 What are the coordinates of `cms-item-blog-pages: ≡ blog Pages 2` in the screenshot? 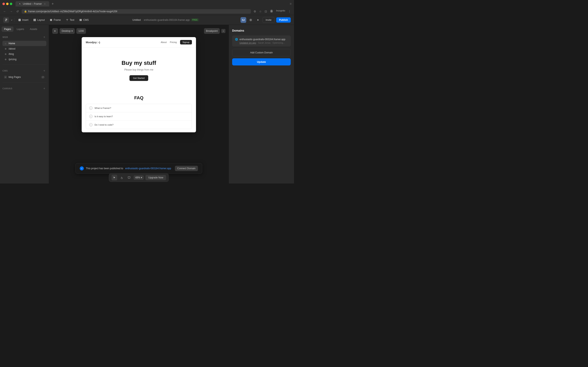 It's located at (24, 77).